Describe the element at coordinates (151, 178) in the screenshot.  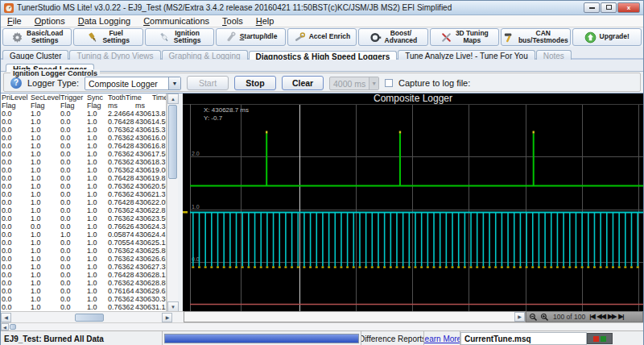
I see `table-cell: 430619.8` at that location.